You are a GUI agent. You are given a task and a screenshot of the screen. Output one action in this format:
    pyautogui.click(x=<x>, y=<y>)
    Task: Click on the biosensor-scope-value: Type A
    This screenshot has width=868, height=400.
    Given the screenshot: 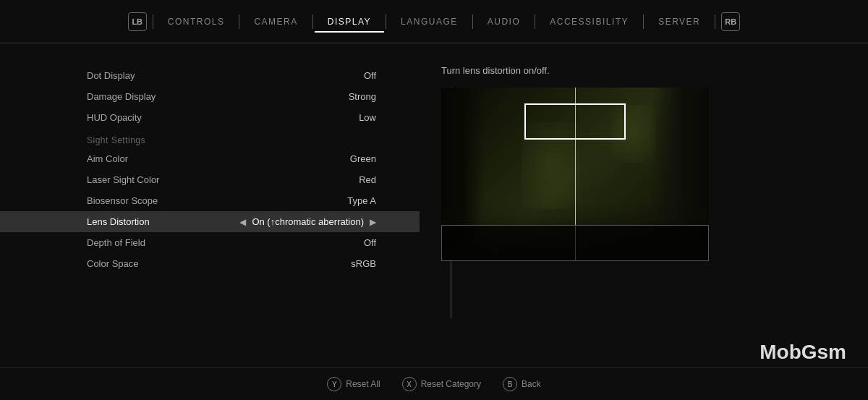 What is the action you would take?
    pyautogui.click(x=362, y=201)
    